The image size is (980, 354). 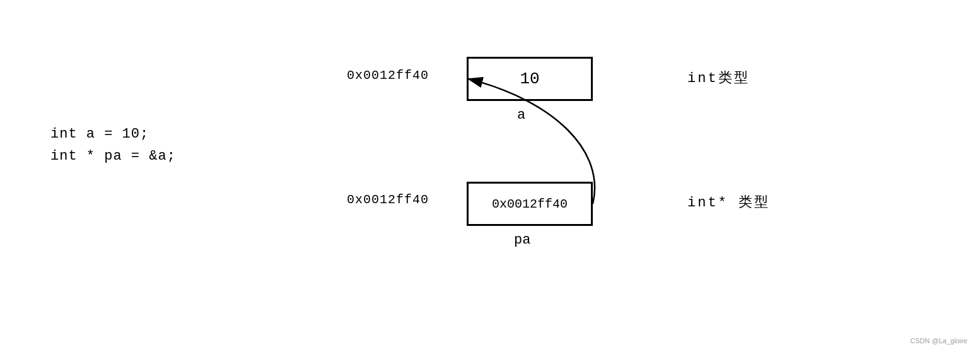 I want to click on box-a: 10, so click(x=530, y=79).